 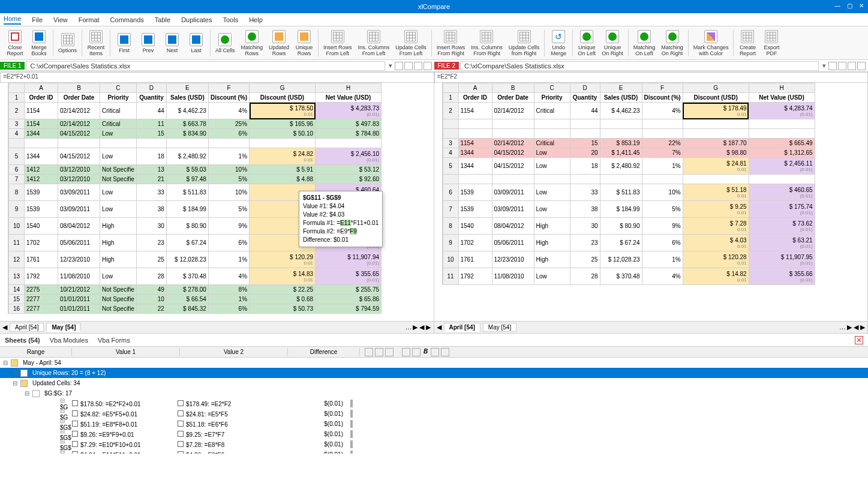 What do you see at coordinates (283, 124) in the screenshot?
I see `cell: $ 165.96` at bounding box center [283, 124].